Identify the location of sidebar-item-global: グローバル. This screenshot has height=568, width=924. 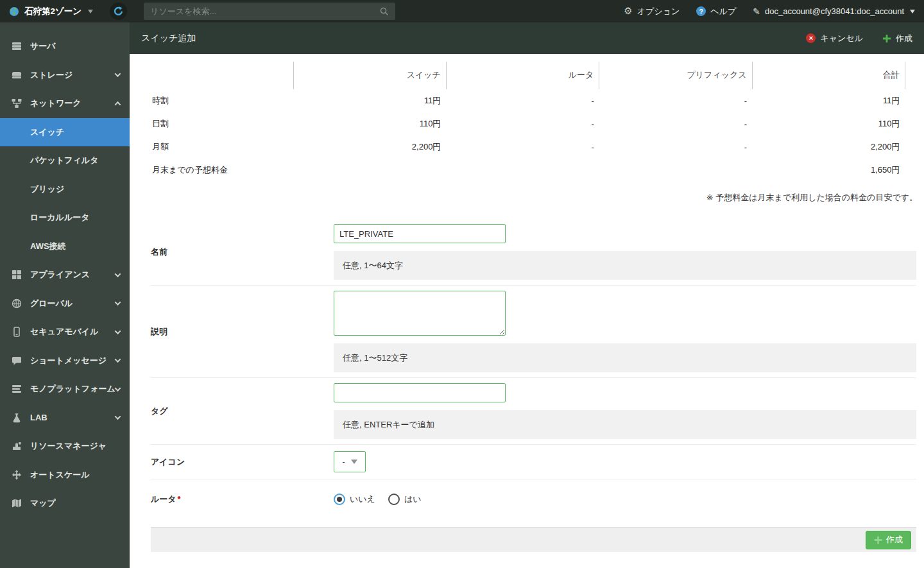
(65, 304).